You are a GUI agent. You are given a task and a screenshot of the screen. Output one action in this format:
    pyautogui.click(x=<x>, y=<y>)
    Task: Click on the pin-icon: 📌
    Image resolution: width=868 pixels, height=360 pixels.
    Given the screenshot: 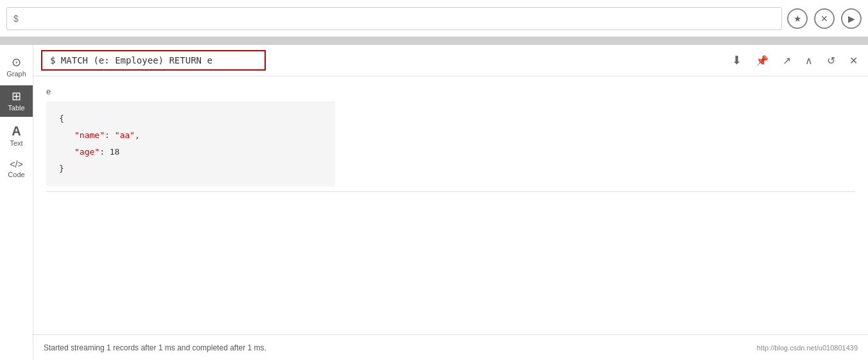 What is the action you would take?
    pyautogui.click(x=762, y=60)
    